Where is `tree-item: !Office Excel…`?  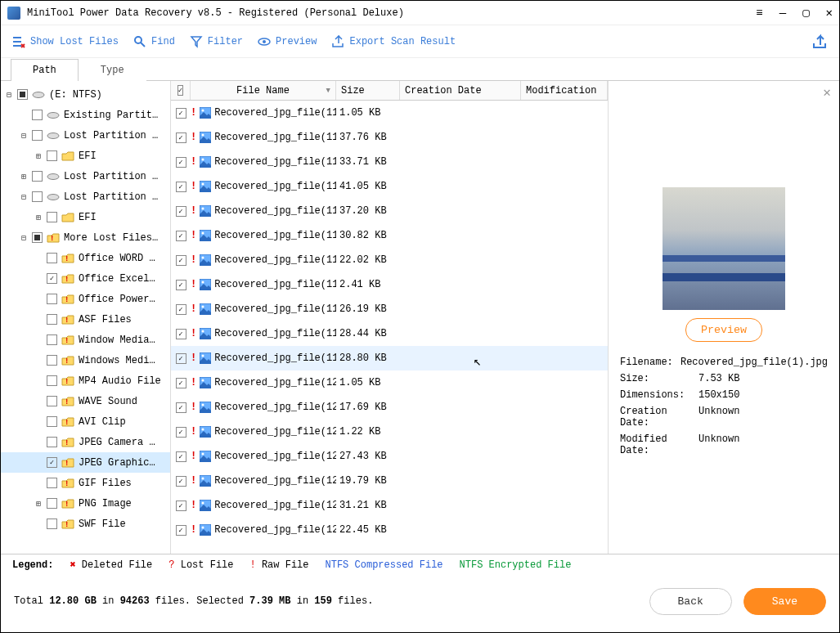 tree-item: !Office Excel… is located at coordinates (85, 278).